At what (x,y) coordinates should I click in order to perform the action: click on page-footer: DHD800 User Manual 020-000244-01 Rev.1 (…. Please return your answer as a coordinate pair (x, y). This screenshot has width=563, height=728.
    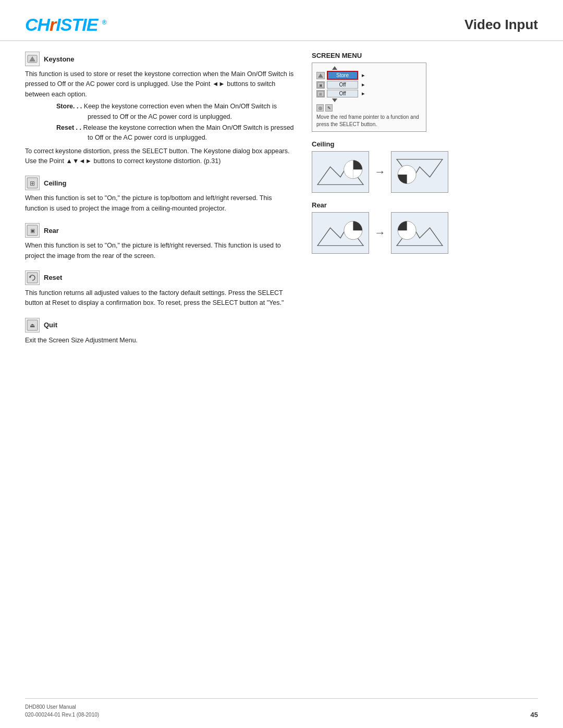
    Looking at the image, I should click on (282, 709).